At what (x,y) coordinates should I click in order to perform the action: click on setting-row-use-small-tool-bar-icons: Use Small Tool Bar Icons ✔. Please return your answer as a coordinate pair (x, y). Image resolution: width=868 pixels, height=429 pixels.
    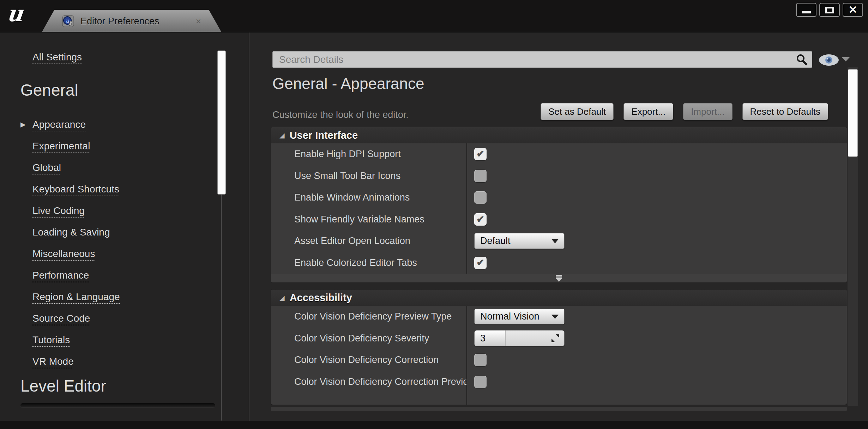
    Looking at the image, I should click on (559, 176).